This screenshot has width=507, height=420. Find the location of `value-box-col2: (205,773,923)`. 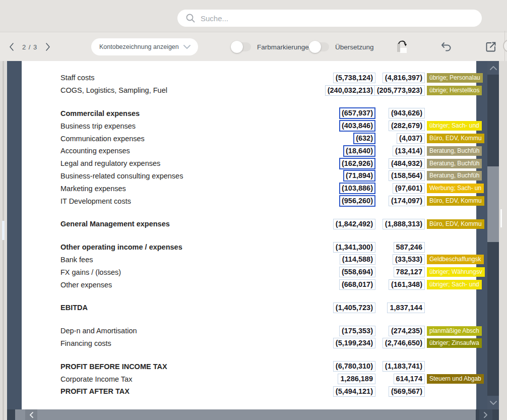

value-box-col2: (205,773,923) is located at coordinates (400, 91).